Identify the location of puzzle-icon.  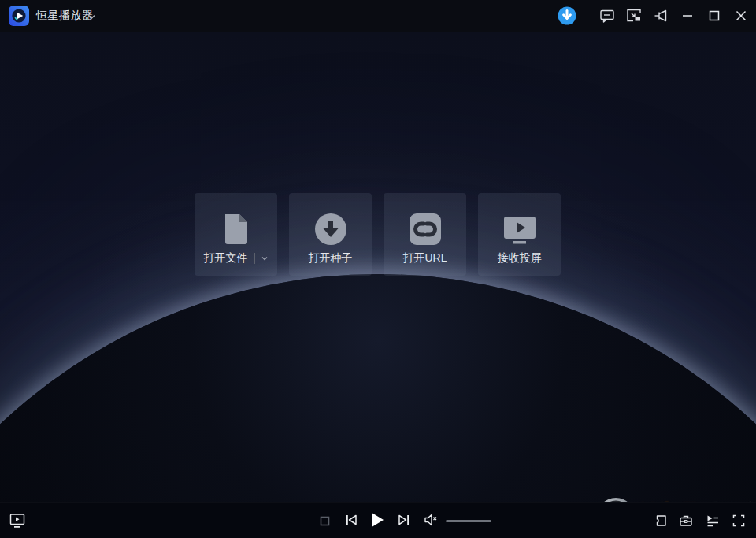
(660, 520).